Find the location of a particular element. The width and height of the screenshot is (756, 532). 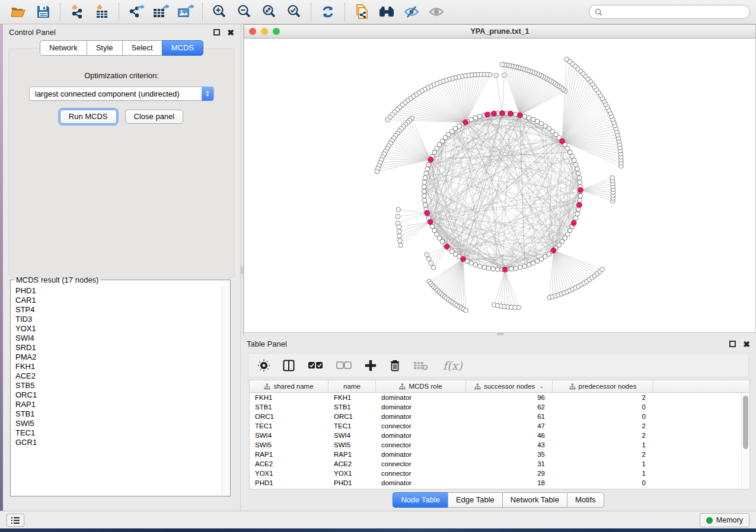

mcds-result-item: YOX1 is located at coordinates (119, 329).